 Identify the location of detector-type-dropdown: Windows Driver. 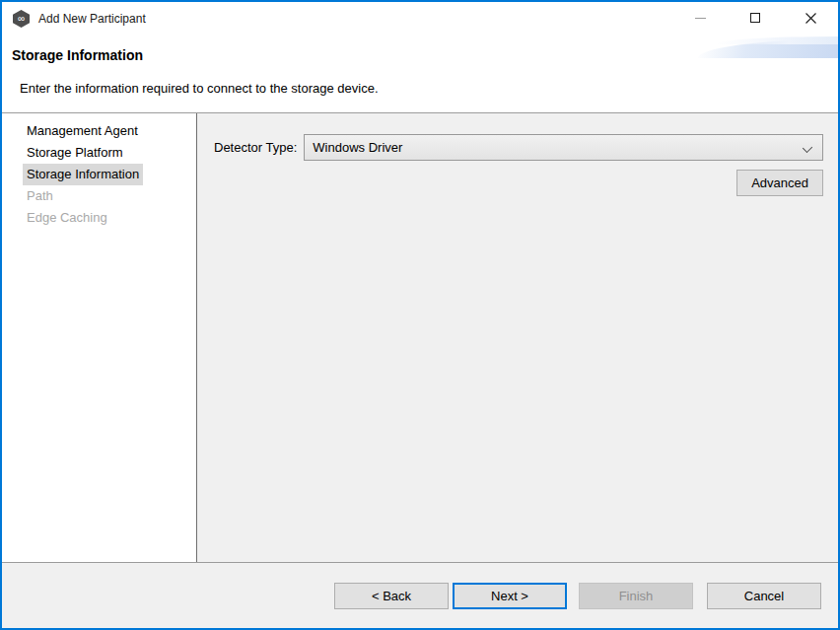
(564, 148).